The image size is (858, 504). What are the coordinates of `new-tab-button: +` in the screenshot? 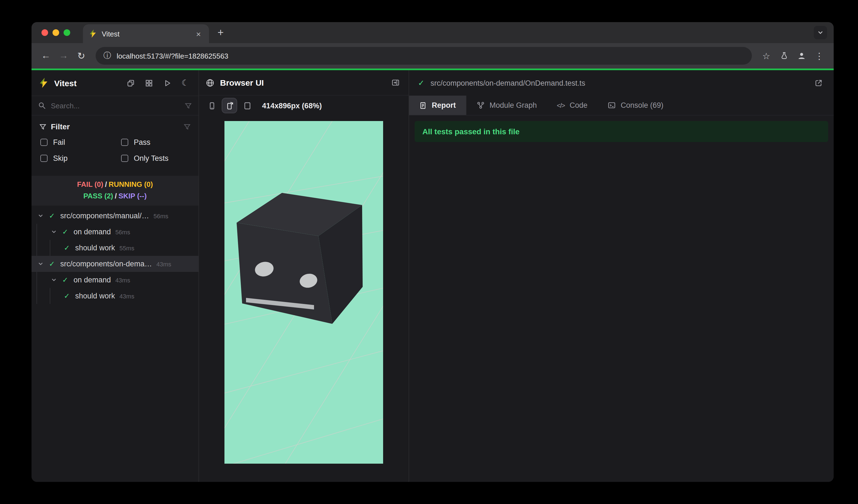 It's located at (221, 33).